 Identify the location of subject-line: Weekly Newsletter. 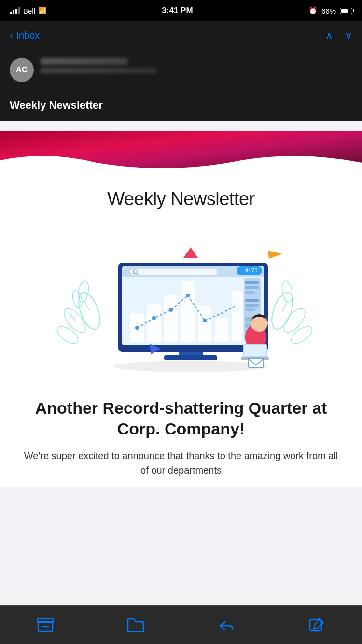
(181, 105).